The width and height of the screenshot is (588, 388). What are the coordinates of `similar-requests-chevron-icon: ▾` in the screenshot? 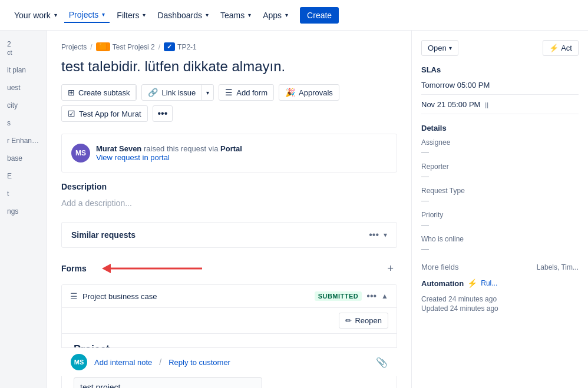 It's located at (385, 235).